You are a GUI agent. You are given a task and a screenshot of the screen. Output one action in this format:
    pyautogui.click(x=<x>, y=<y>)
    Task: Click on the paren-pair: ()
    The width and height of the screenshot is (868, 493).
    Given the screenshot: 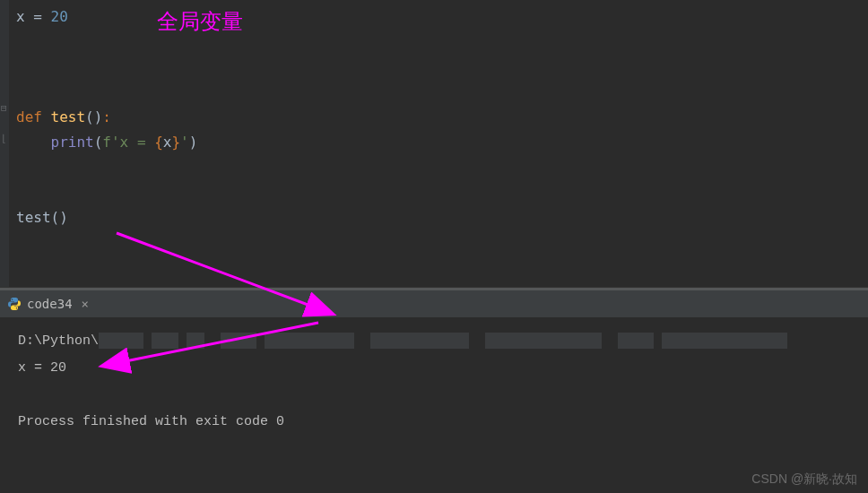 What is the action you would take?
    pyautogui.click(x=93, y=117)
    